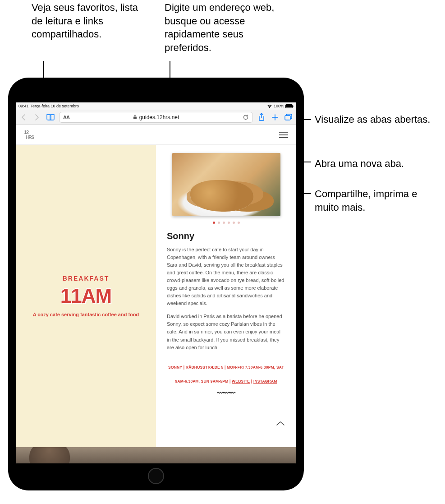 This screenshot has height=504, width=445. I want to click on instagram-link: INSTAGRAM, so click(265, 381).